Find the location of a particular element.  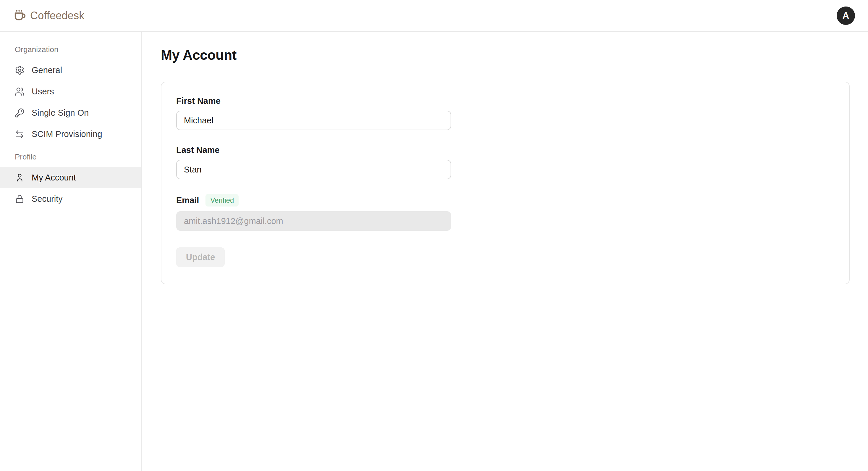

first-name-field: First Name is located at coordinates (505, 113).